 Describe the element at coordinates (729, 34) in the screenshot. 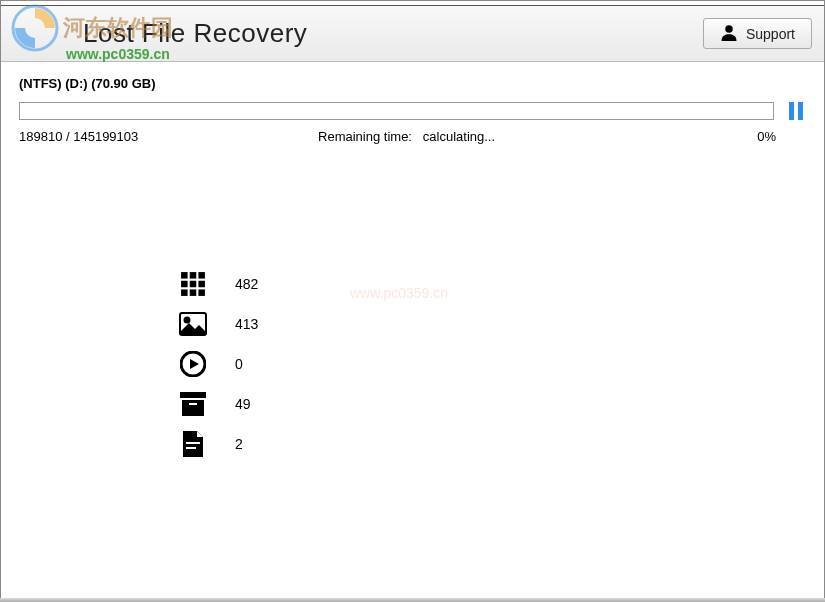

I see `user-icon` at that location.